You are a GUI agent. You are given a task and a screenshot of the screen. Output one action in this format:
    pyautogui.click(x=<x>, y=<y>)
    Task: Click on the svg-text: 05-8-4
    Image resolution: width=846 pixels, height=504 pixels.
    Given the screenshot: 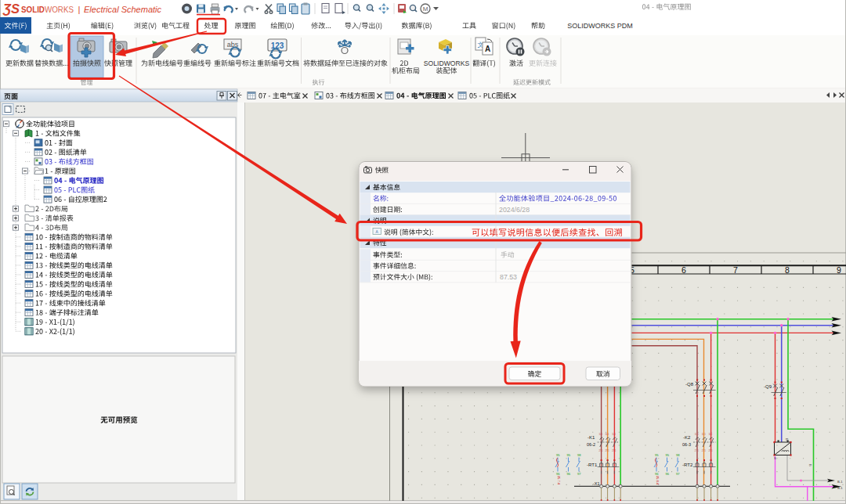 What is the action you would take?
    pyautogui.click(x=657, y=481)
    